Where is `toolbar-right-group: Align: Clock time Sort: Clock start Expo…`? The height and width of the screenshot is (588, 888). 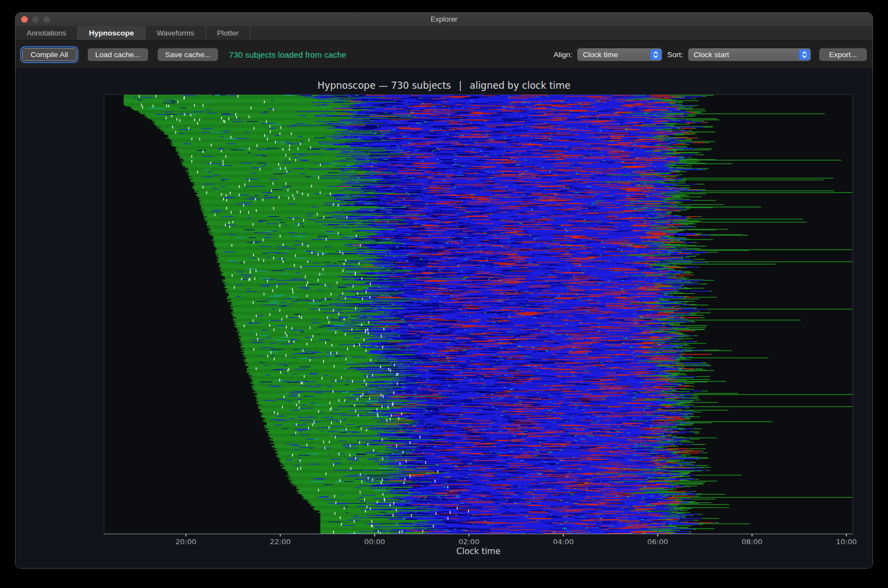 toolbar-right-group: Align: Clock time Sort: Clock start Expo… is located at coordinates (710, 54).